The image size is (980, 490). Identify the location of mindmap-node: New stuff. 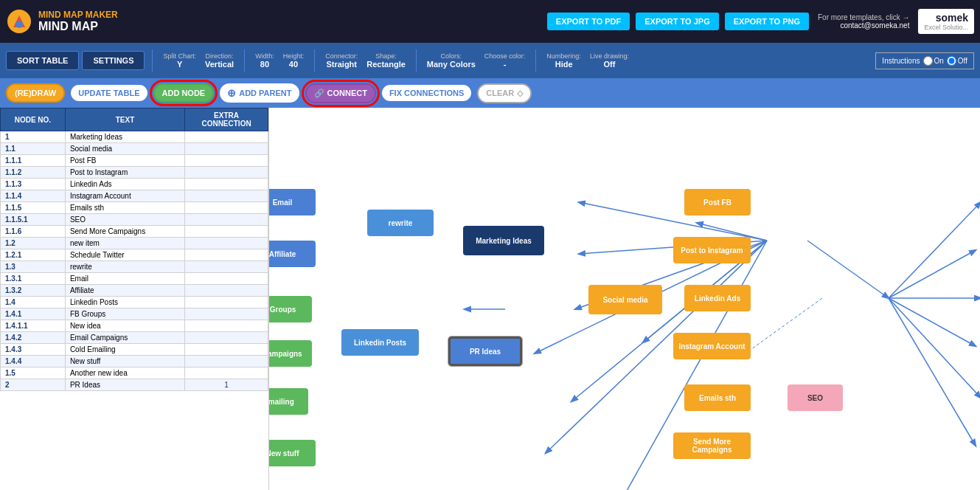
(292, 453).